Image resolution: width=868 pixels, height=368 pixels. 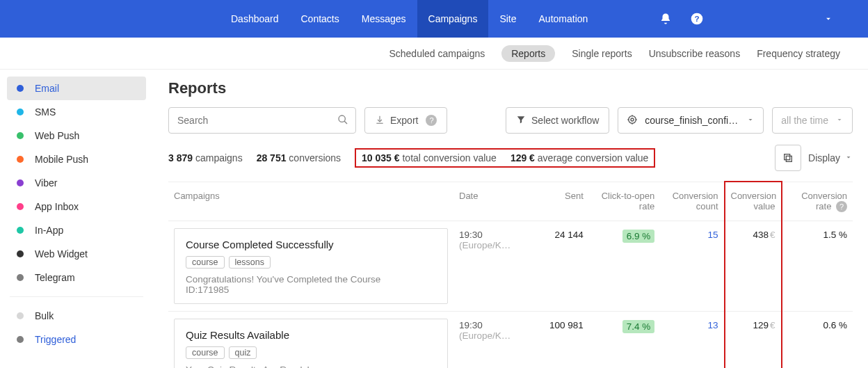 What do you see at coordinates (77, 339) in the screenshot?
I see `sidebar-item-triggered: Triggered` at bounding box center [77, 339].